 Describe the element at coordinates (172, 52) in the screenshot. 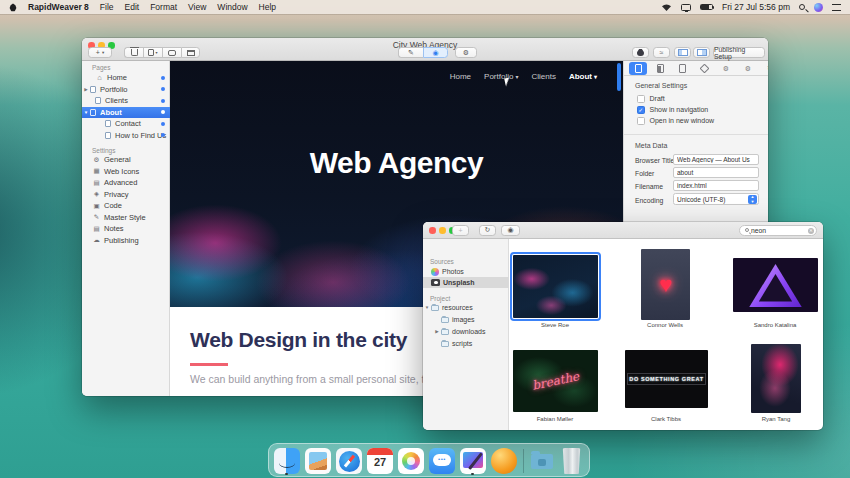

I see `devices-preview-button` at that location.